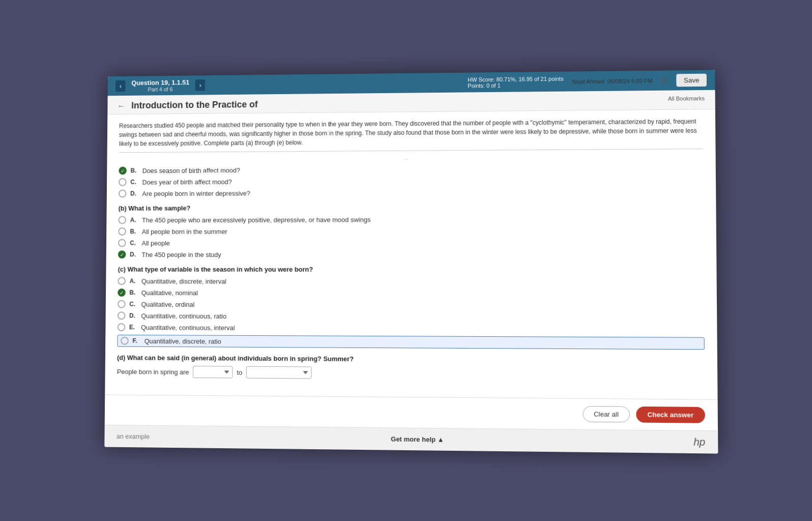 The height and width of the screenshot is (521, 812). What do you see at coordinates (122, 106) in the screenshot?
I see `back-to-course-icon: ←` at bounding box center [122, 106].